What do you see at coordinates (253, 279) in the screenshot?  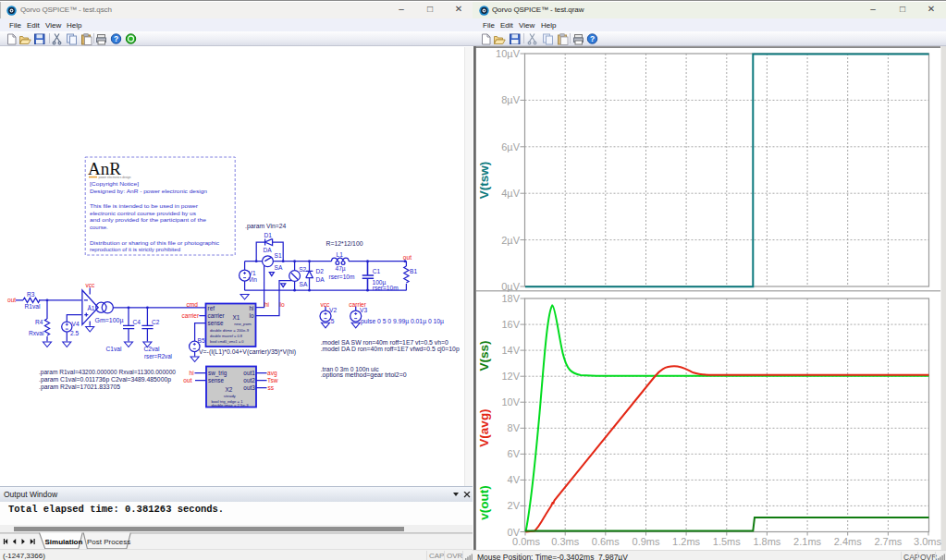 I see `svg-text: Vin` at bounding box center [253, 279].